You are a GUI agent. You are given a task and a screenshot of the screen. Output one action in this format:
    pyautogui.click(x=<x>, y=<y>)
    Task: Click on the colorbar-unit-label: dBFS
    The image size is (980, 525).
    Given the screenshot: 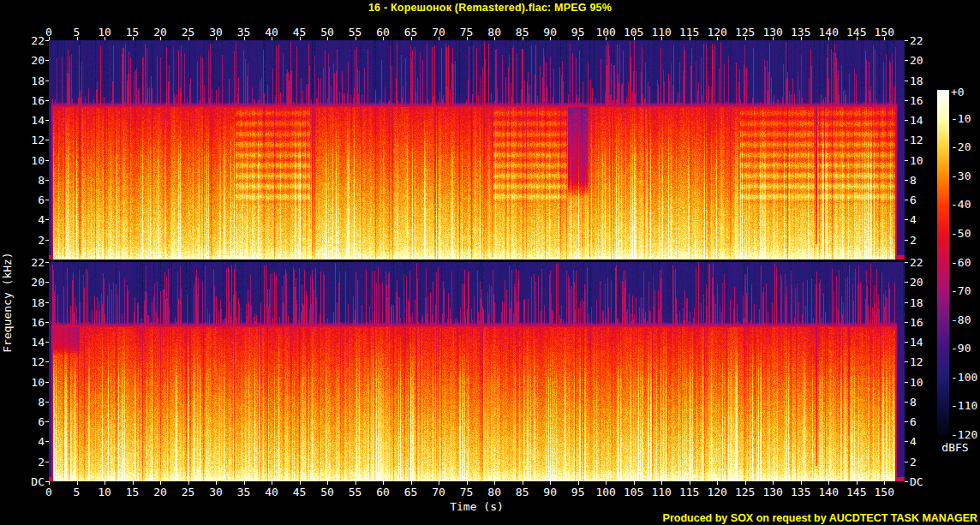 What is the action you would take?
    pyautogui.click(x=955, y=447)
    